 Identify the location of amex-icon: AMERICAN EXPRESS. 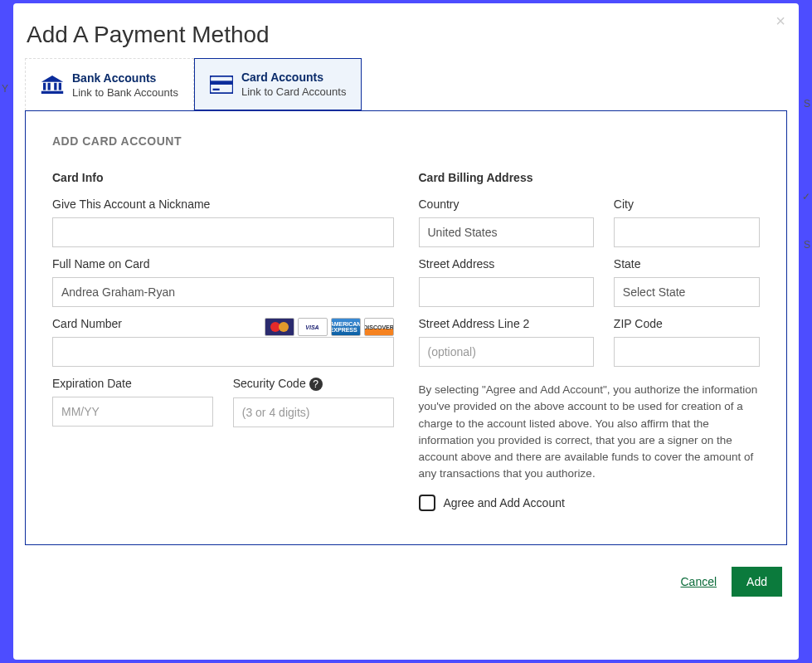
(346, 327).